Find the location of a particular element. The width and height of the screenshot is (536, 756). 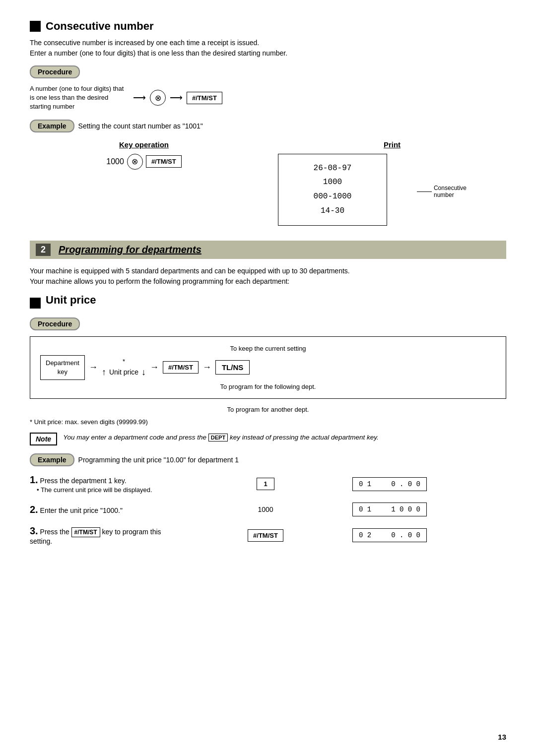

arrow-down: ↓ is located at coordinates (144, 372).